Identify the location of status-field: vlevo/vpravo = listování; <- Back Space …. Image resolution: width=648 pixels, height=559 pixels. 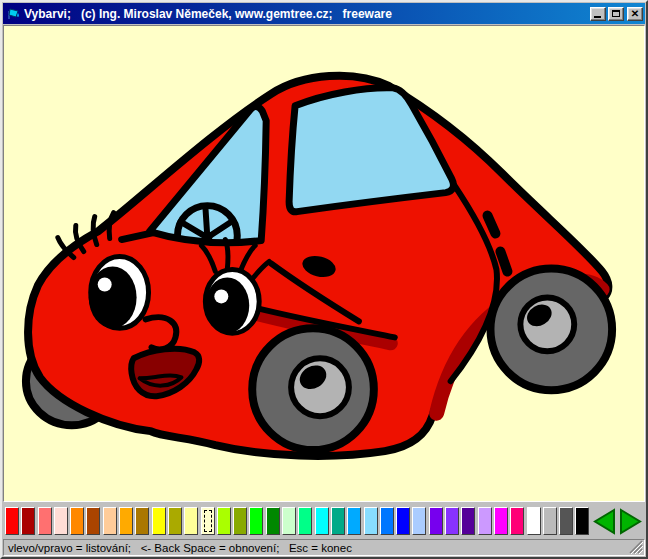
(324, 548).